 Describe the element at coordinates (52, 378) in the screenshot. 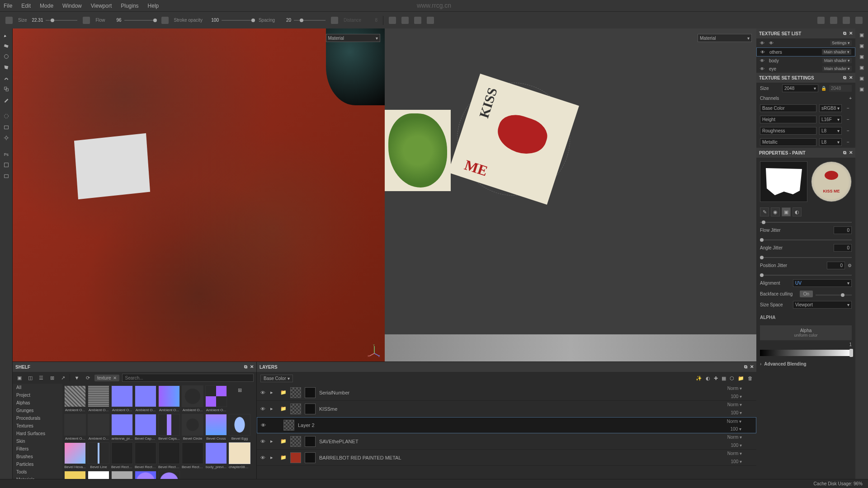

I see `shelf-view3-icon: ⊞` at that location.